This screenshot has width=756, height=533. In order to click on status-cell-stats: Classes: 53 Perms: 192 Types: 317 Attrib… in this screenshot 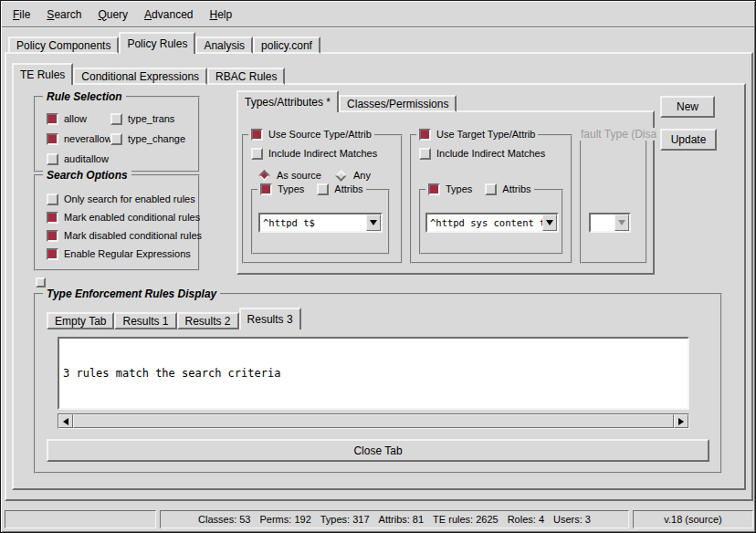, I will do `click(394, 519)`.